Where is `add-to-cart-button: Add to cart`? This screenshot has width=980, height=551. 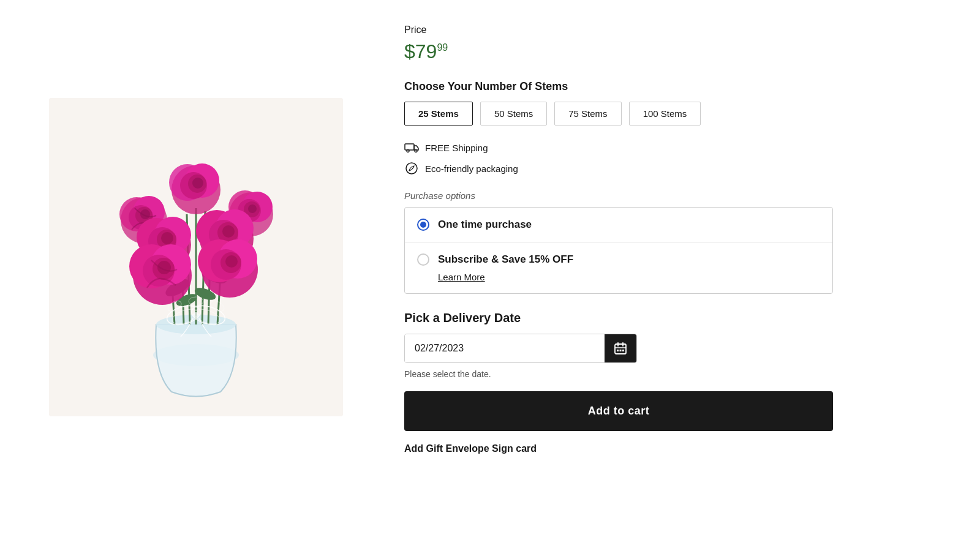
add-to-cart-button: Add to cart is located at coordinates (619, 411).